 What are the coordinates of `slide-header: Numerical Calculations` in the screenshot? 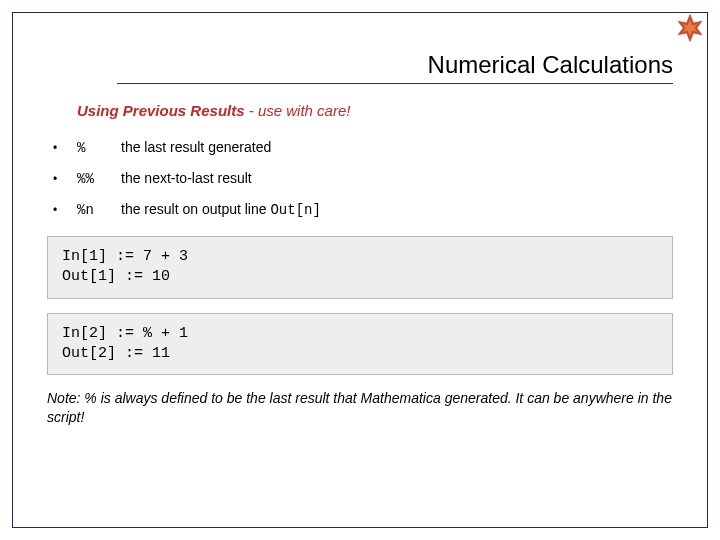 It's located at (360, 68).